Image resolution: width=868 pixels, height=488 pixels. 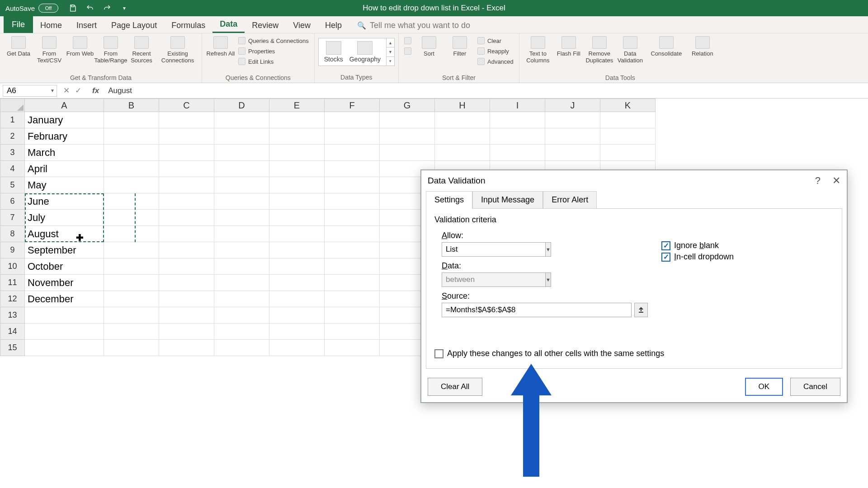 What do you see at coordinates (628, 105) in the screenshot?
I see `col-head-k: K` at bounding box center [628, 105].